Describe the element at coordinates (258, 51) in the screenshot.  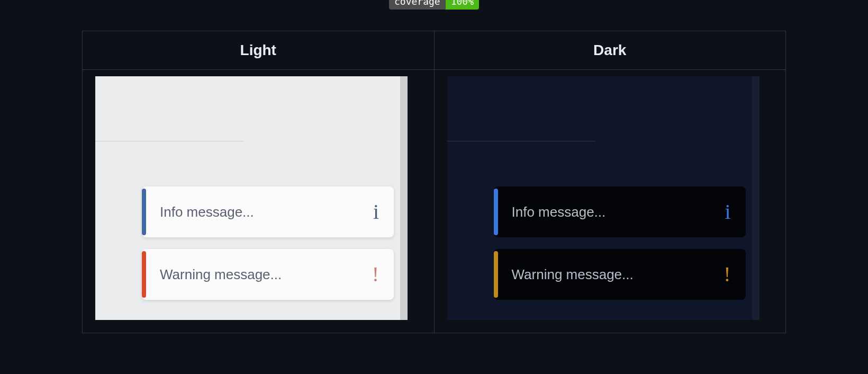
I see `column-header-light: Light` at that location.